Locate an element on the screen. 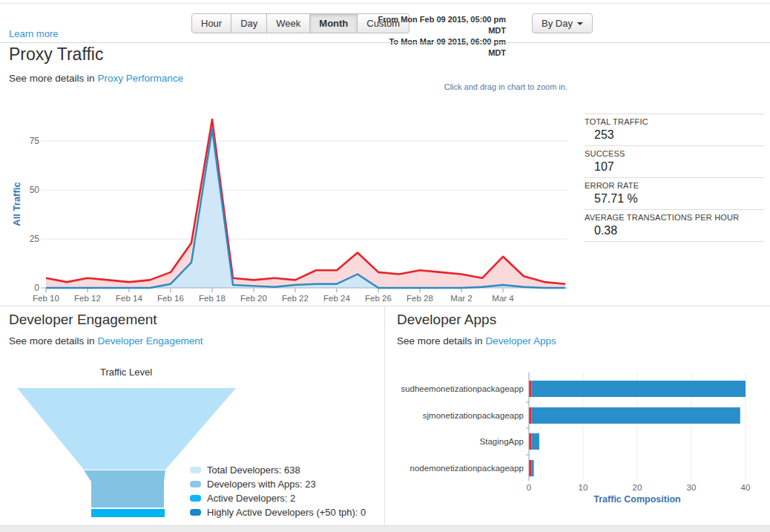 This screenshot has width=770, height=532. range-button-week: Week is located at coordinates (289, 24).